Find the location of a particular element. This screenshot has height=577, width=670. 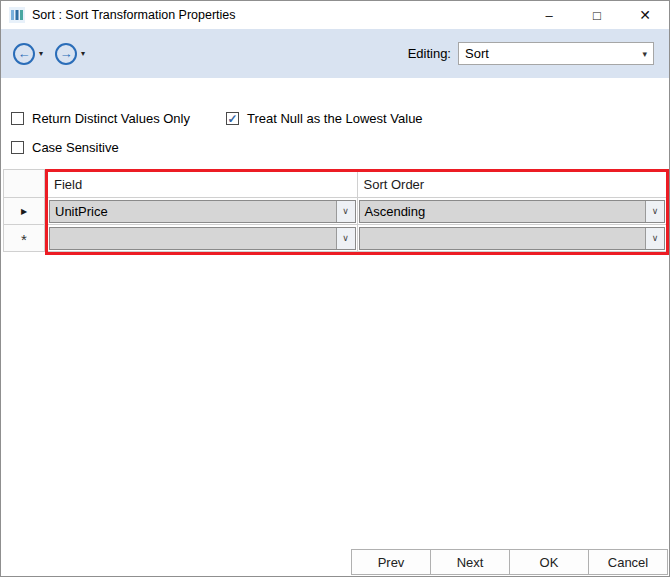

chevron-down-icon: ▾ is located at coordinates (644, 54).